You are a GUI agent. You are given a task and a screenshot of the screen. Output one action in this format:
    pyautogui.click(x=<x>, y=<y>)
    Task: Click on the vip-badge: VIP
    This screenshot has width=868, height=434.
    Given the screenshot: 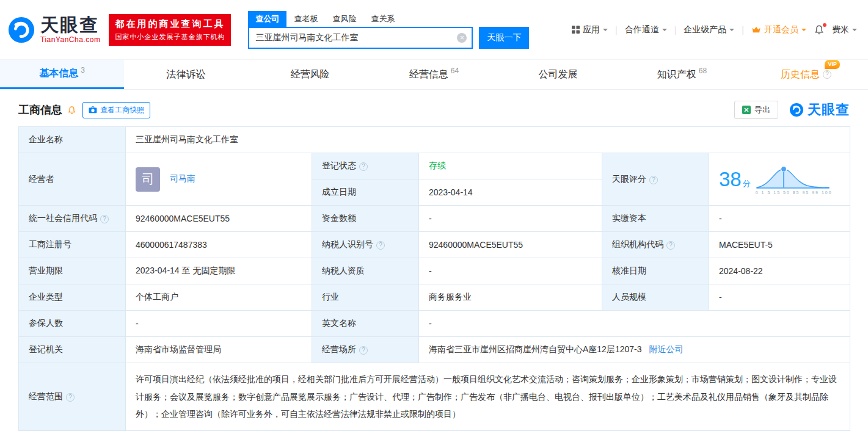 What is the action you would take?
    pyautogui.click(x=832, y=65)
    